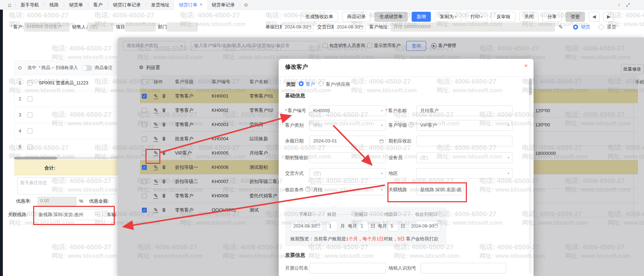 This screenshot has height=276, width=644. What do you see at coordinates (356, 17) in the screenshot?
I see `product-record-button: 商品记录` at bounding box center [356, 17].